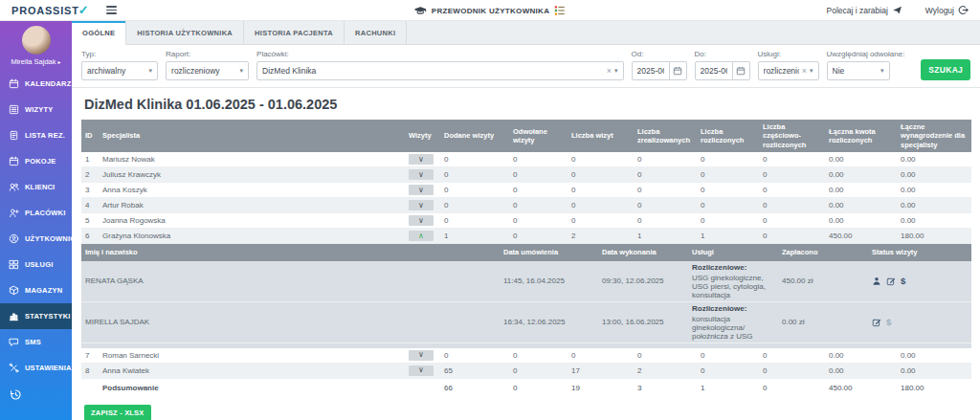  What do you see at coordinates (90, 236) in the screenshot?
I see `row-id: 6` at bounding box center [90, 236].